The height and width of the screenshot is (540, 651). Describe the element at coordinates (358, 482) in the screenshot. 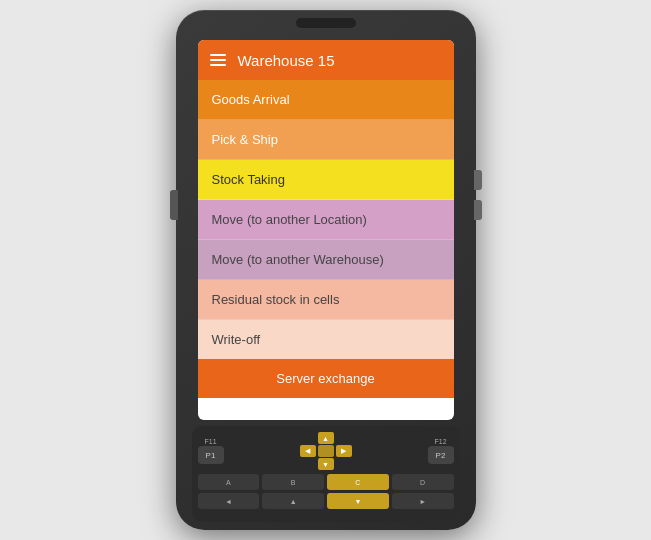

I see `key-c: C` at that location.